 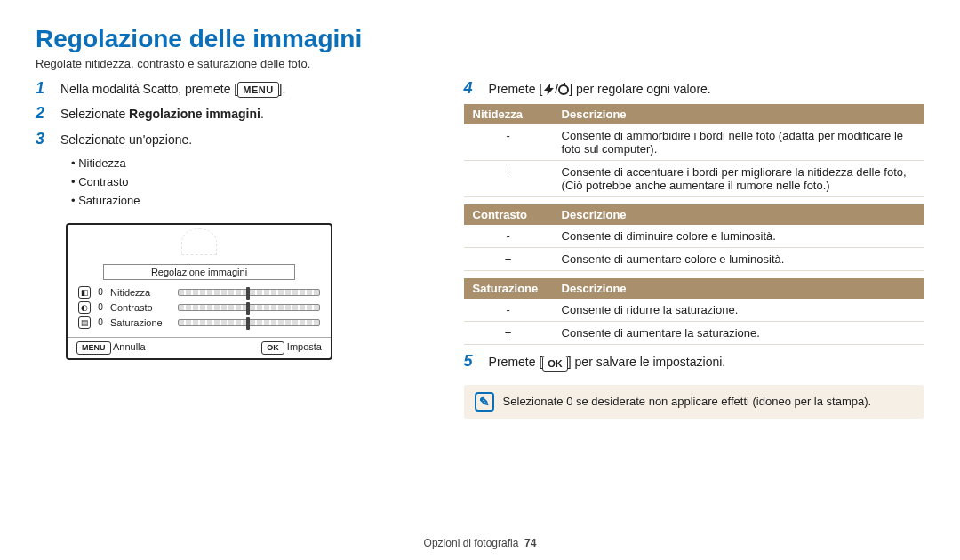 I want to click on page-subtitle: Regolate nitidezza, contrasto e saturazi…, so click(x=480, y=64).